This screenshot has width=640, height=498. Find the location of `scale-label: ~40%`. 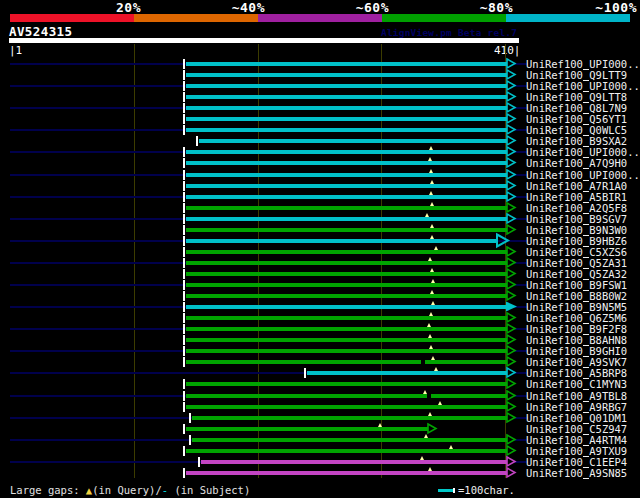

scale-label: ~40% is located at coordinates (248, 6).